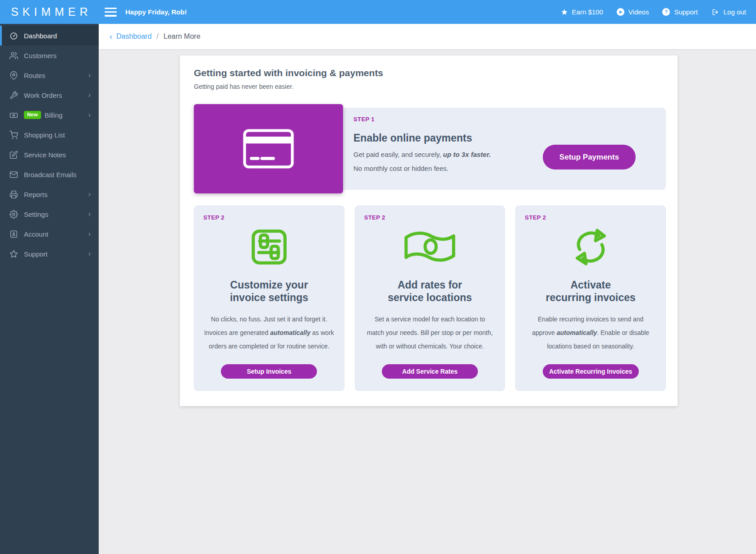 The image size is (756, 554). Describe the element at coordinates (50, 234) in the screenshot. I see `sidebar-item-account: Account ›` at that location.